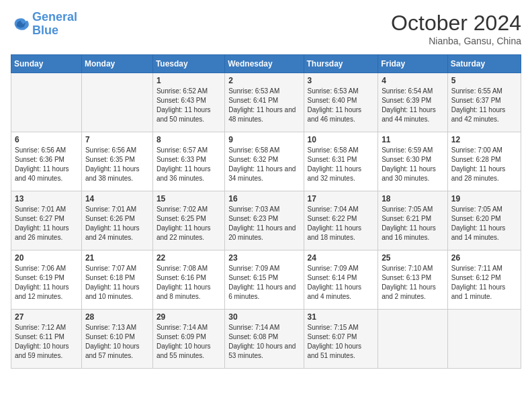 This screenshot has width=532, height=411. I want to click on day-info: Sunrise: 7:12 AMSunset: 6:11 PMDaylight:…, so click(46, 342).